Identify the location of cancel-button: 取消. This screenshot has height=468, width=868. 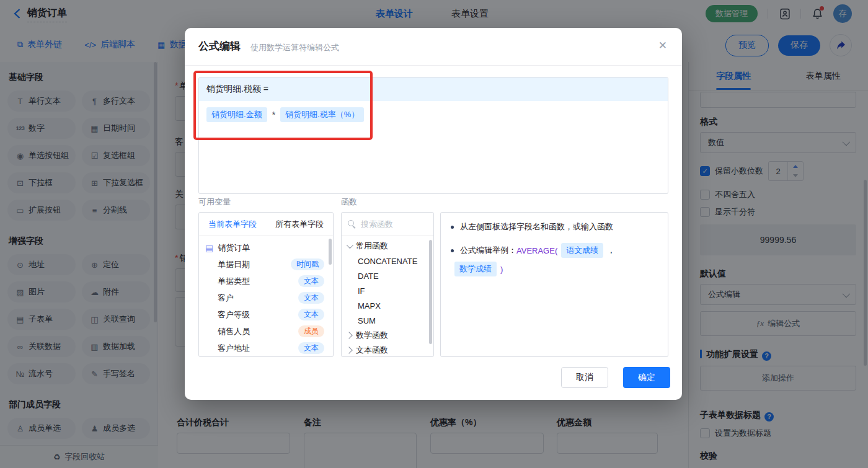
(585, 377).